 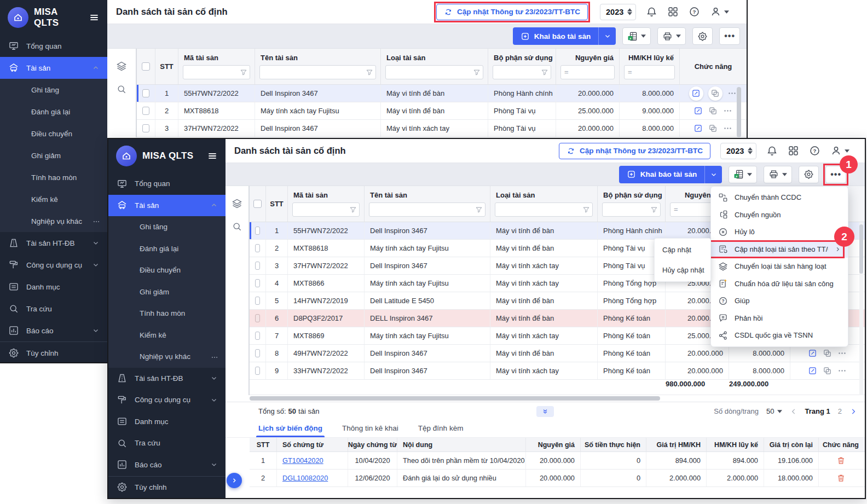 I want to click on menu-item-help: ? Giúp, so click(x=779, y=301).